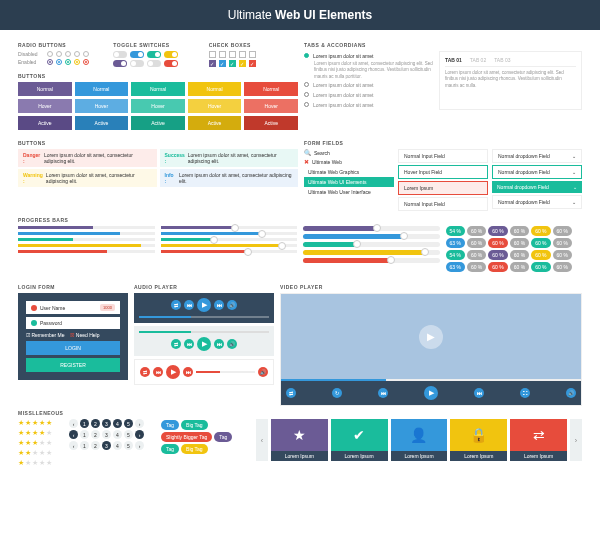 This screenshot has width=600, height=536. What do you see at coordinates (454, 60) in the screenshot?
I see `tab: TAB 01` at bounding box center [454, 60].